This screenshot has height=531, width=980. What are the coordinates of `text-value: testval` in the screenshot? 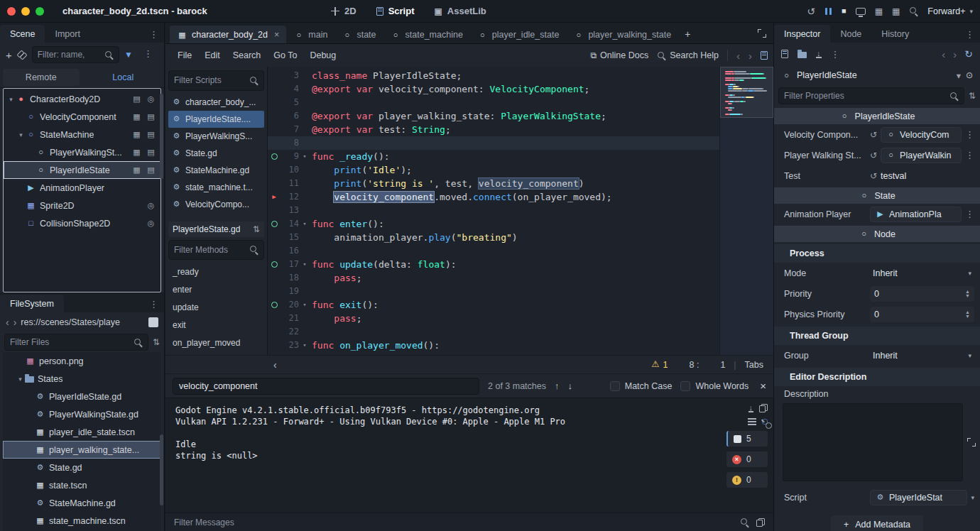 It's located at (927, 176).